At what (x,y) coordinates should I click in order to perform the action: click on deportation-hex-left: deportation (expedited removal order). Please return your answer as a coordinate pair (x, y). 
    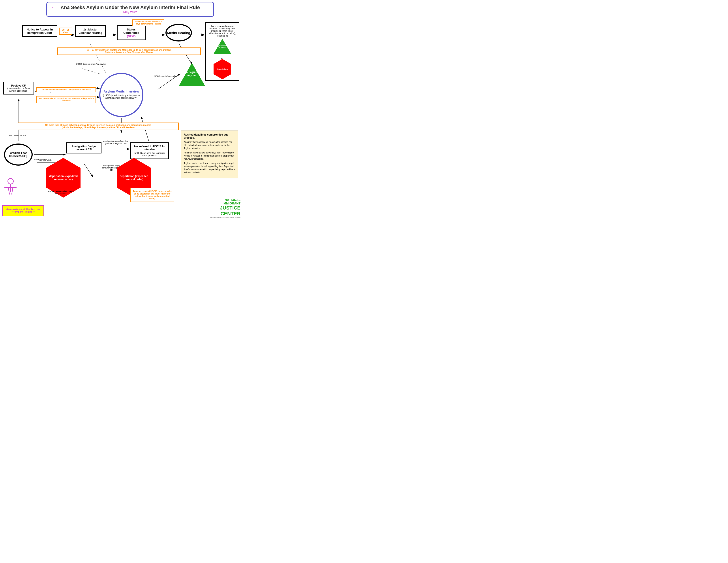
    Looking at the image, I should click on (63, 178).